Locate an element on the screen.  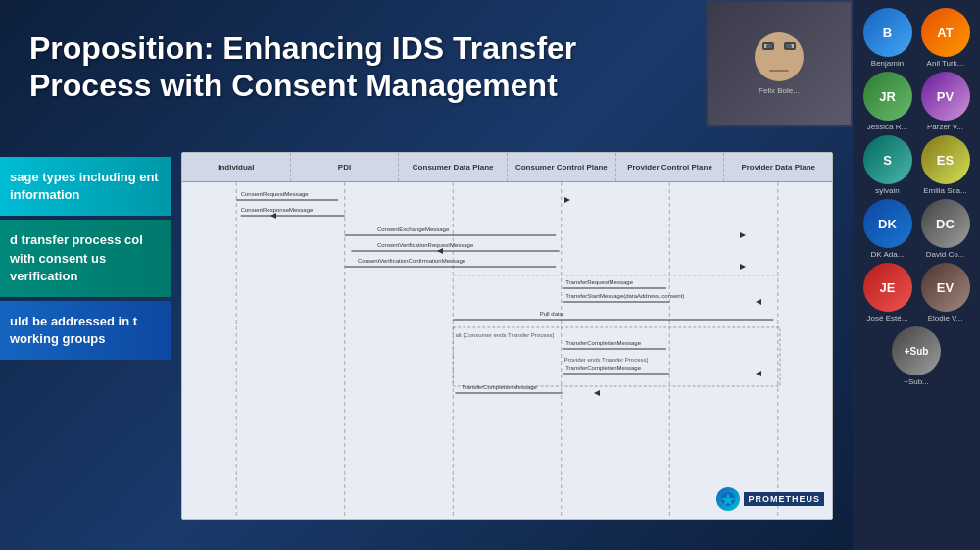
col-pdi: PDI is located at coordinates (345, 167).